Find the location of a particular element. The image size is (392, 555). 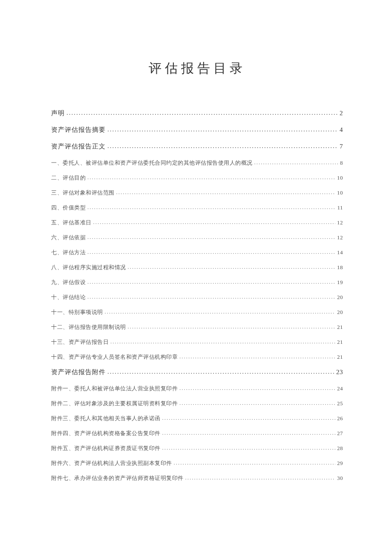

toc-entry: 附件六、资产评估机构法人营业执照副本复印件29 is located at coordinates (197, 463).